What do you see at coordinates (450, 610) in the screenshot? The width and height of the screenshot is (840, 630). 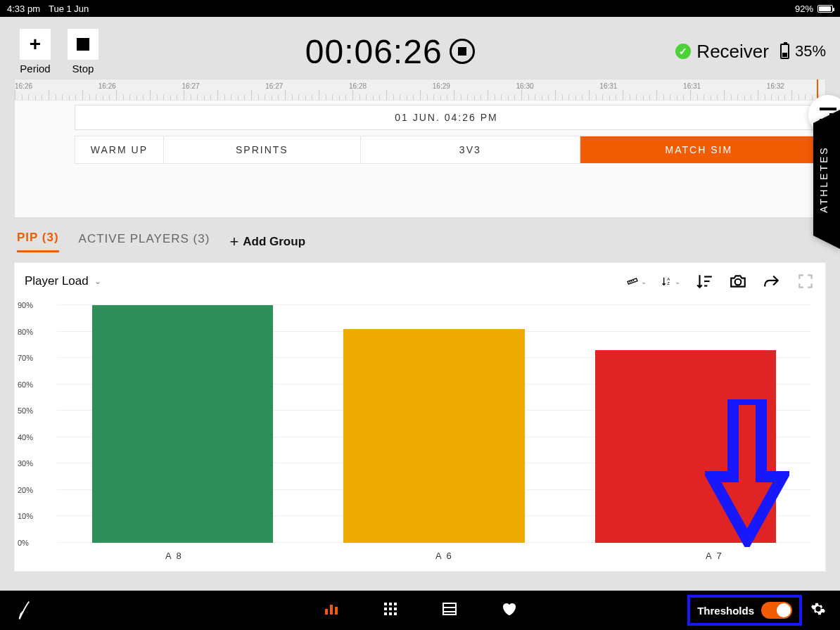 I see `nav-list-icon` at bounding box center [450, 610].